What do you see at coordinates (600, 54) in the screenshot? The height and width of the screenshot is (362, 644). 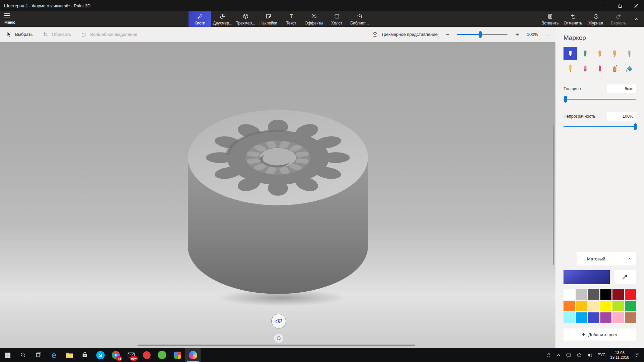 I see `oil-brush-icon` at bounding box center [600, 54].